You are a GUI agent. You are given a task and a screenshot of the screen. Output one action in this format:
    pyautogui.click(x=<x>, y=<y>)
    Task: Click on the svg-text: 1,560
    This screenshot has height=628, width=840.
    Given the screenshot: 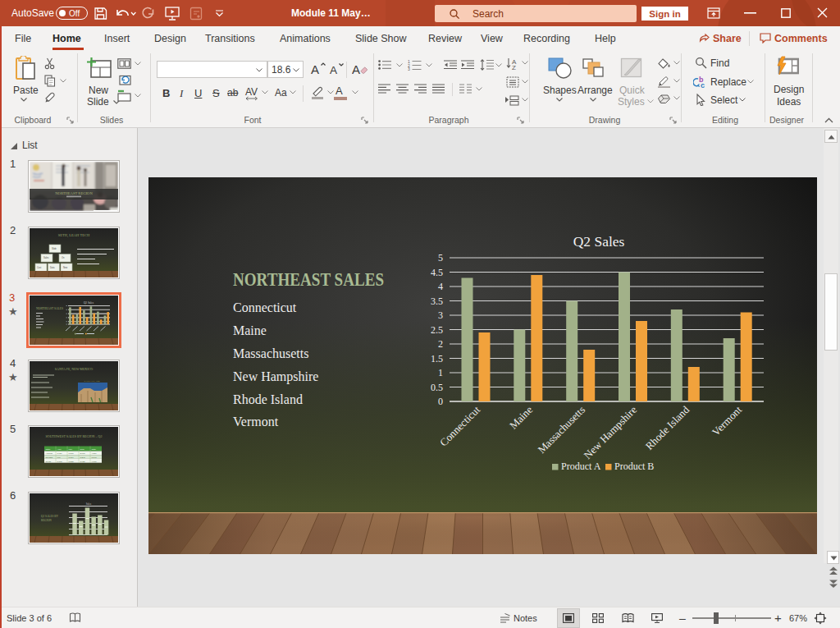 What is the action you would take?
    pyautogui.click(x=72, y=453)
    